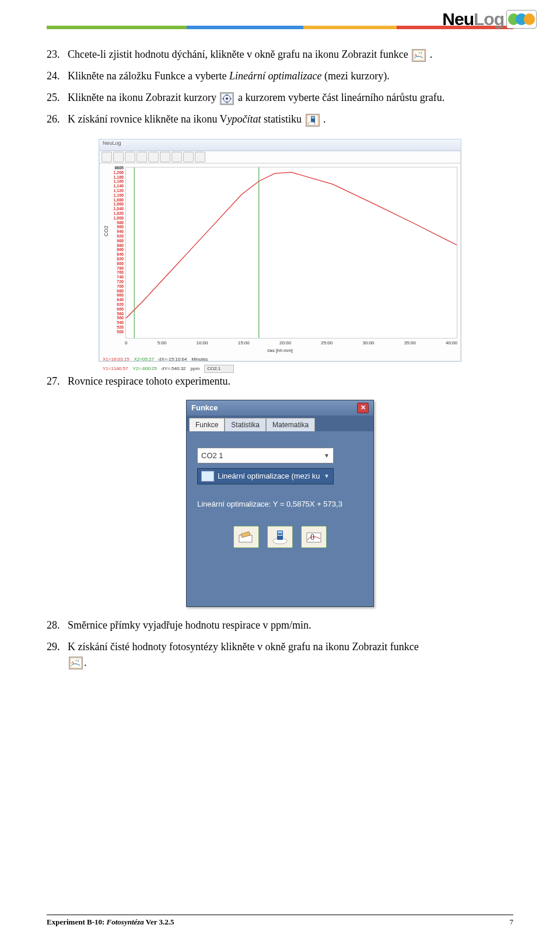 This screenshot has width=560, height=942. What do you see at coordinates (473, 19) in the screenshot?
I see `brand-text: NeuLog` at bounding box center [473, 19].